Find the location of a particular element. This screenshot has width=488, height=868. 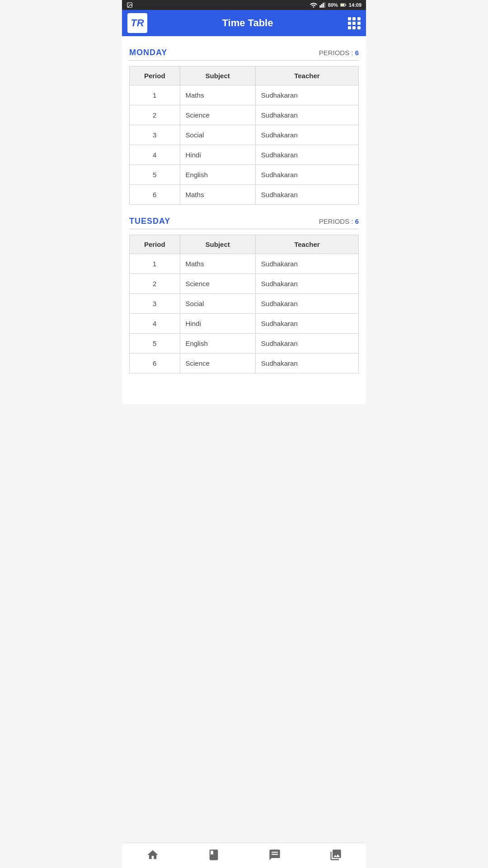

image-icon is located at coordinates (130, 5).